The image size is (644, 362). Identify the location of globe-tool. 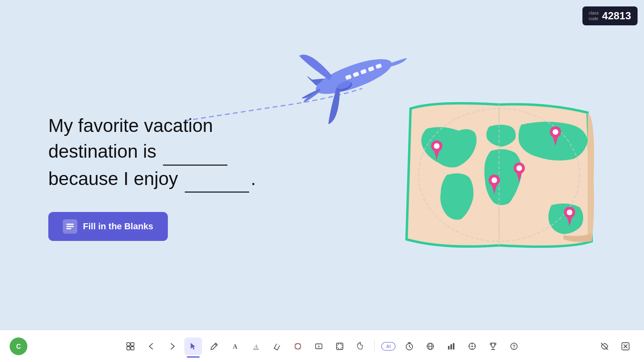
(430, 346).